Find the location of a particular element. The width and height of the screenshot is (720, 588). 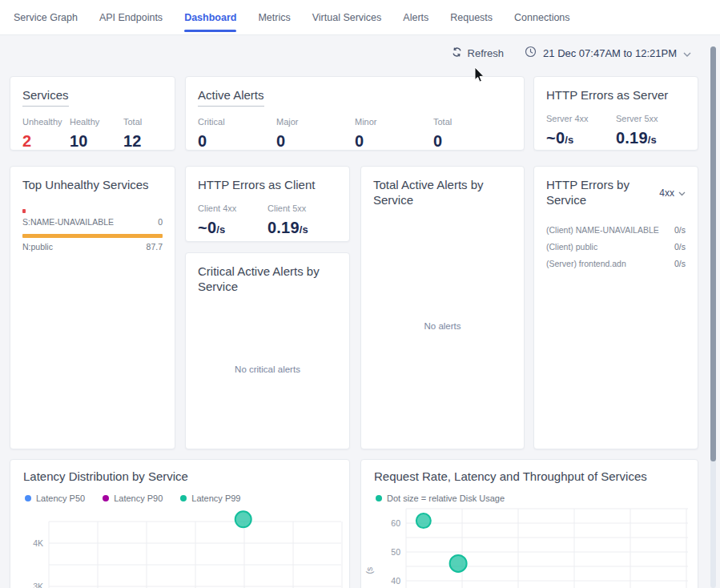

top-unhealthy-title: Top Unhealthy Services is located at coordinates (93, 186).